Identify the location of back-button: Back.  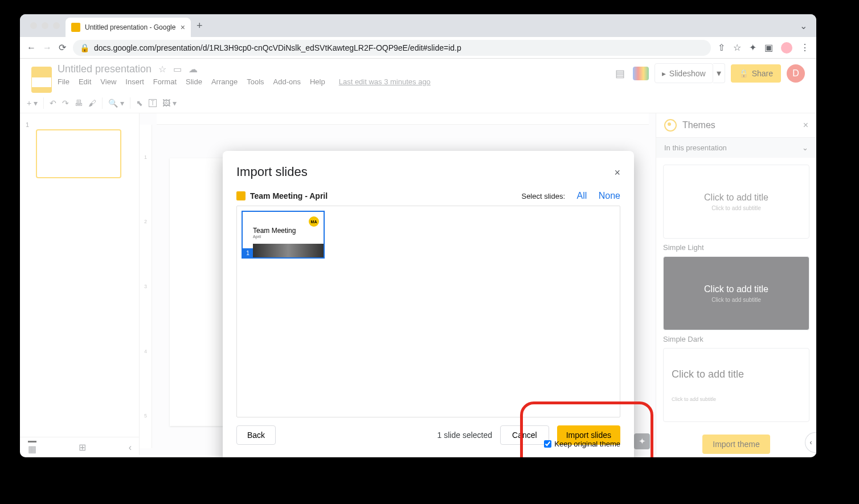
(256, 435).